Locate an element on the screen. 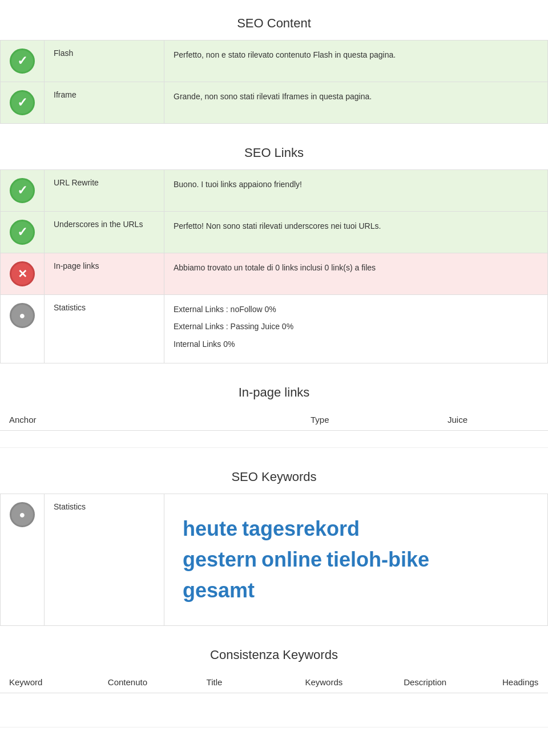  seo-links-title: SEO Links is located at coordinates (274, 149).